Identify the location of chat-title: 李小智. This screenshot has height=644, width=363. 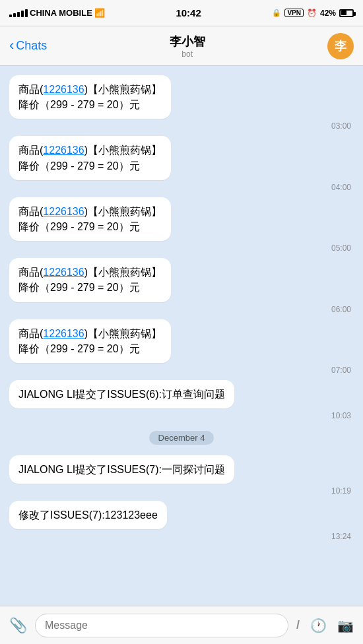
(187, 42).